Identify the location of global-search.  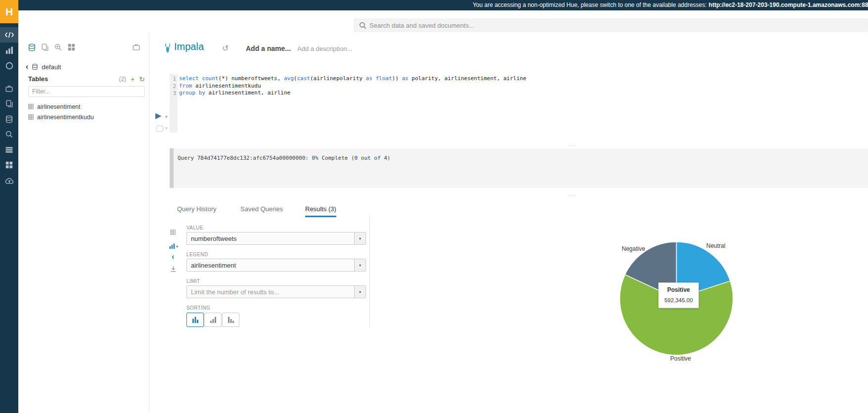
(611, 25).